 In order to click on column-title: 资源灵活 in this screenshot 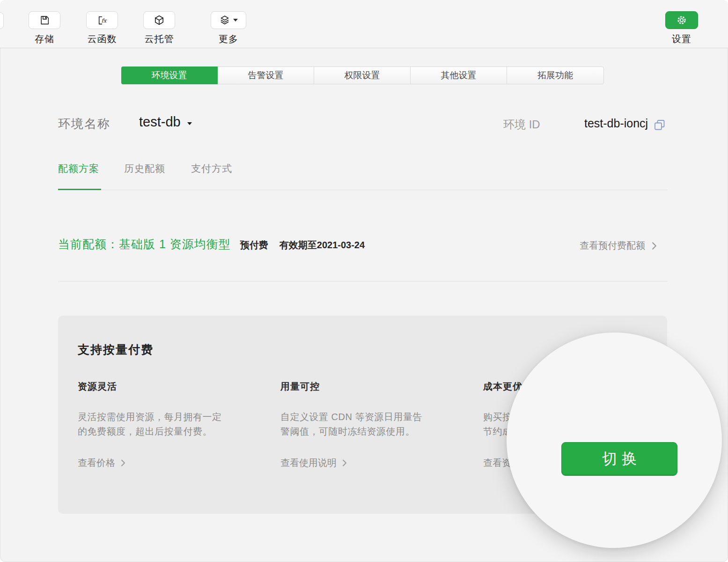, I will do `click(157, 387)`.